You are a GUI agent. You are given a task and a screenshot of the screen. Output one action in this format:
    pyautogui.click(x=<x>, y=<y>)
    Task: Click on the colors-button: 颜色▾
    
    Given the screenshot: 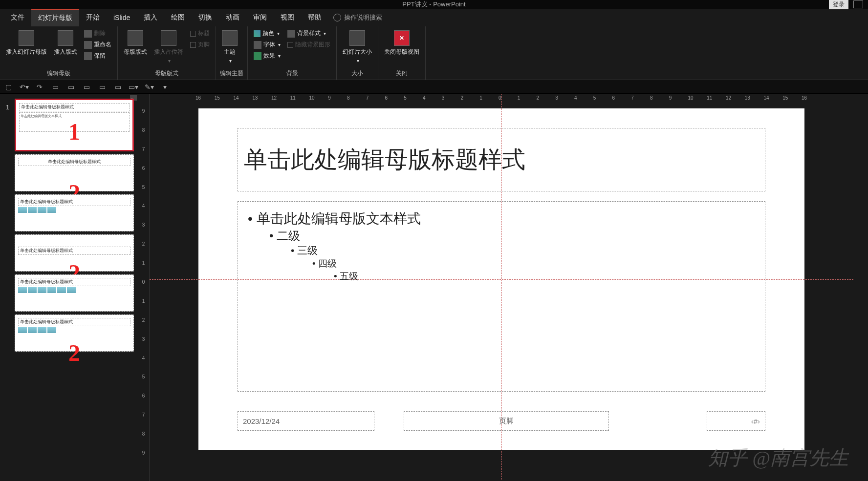 What is the action you would take?
    pyautogui.click(x=267, y=33)
    